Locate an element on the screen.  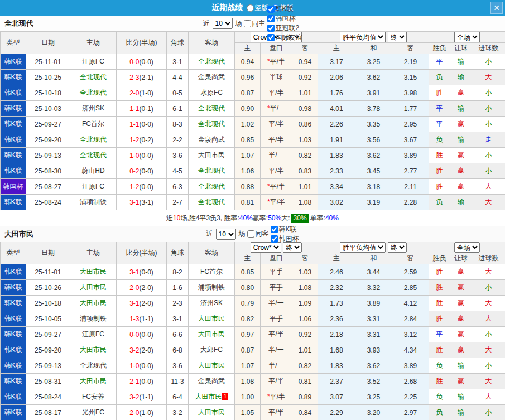
goals-cell: 大 is located at coordinates (489, 187).